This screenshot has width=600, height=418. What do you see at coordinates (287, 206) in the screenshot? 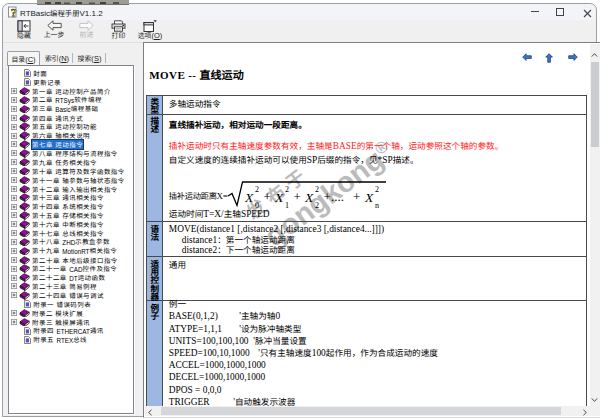
I see `svg-text: 1` at bounding box center [287, 206].